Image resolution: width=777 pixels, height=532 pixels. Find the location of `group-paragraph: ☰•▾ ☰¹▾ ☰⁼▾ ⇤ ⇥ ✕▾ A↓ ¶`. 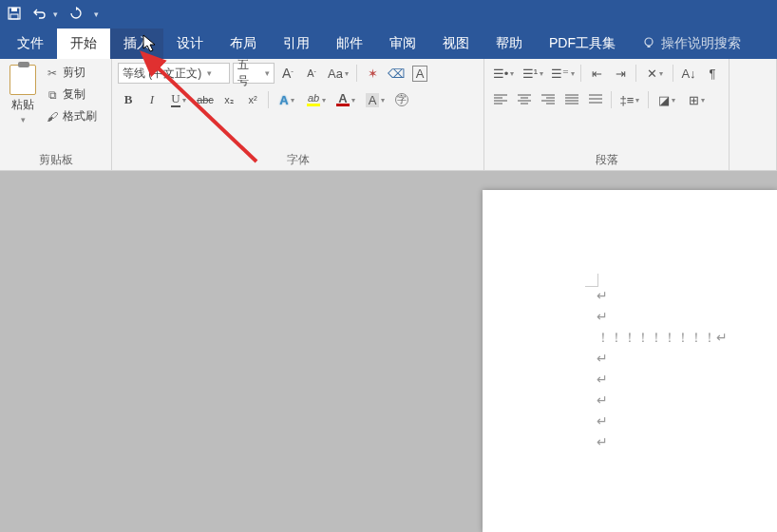

group-paragraph: ☰•▾ ☰¹▾ ☰⁼▾ ⇤ ⇥ ✕▾ A↓ ¶ is located at coordinates (607, 114).